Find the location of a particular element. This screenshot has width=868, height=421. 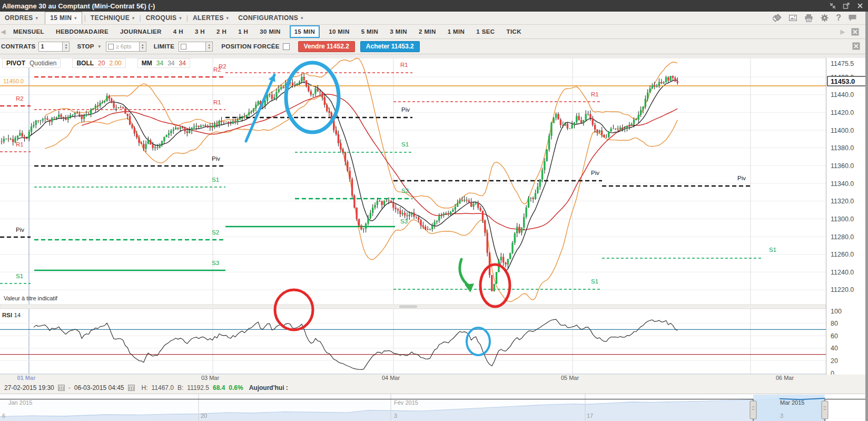

gear-icon is located at coordinates (825, 18).